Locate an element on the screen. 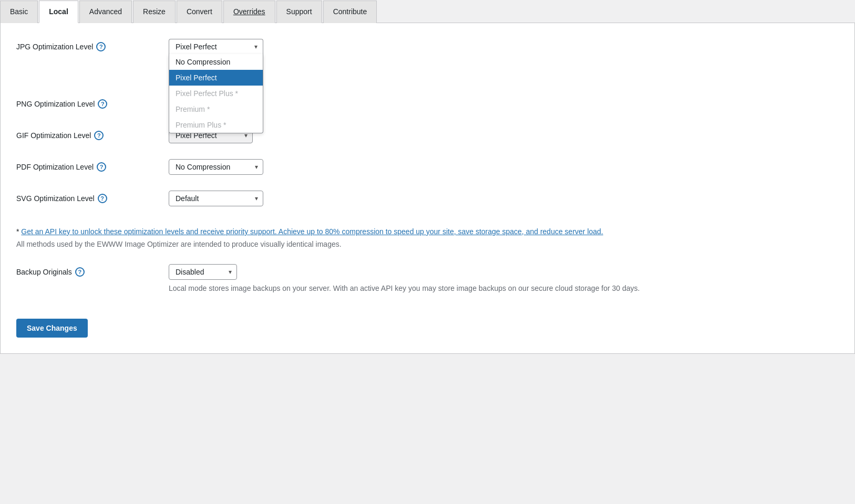  tab-local: Local is located at coordinates (59, 12).